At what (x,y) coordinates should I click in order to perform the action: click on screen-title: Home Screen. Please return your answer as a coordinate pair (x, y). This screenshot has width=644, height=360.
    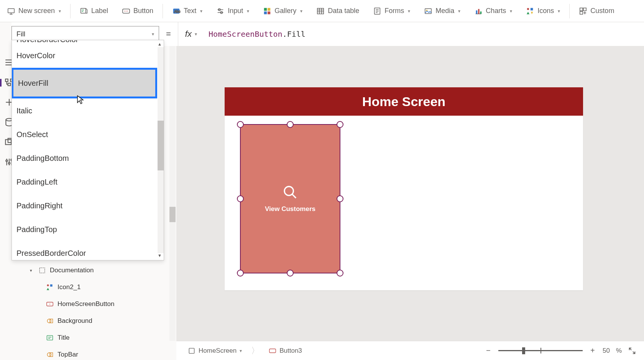
    Looking at the image, I should click on (404, 102).